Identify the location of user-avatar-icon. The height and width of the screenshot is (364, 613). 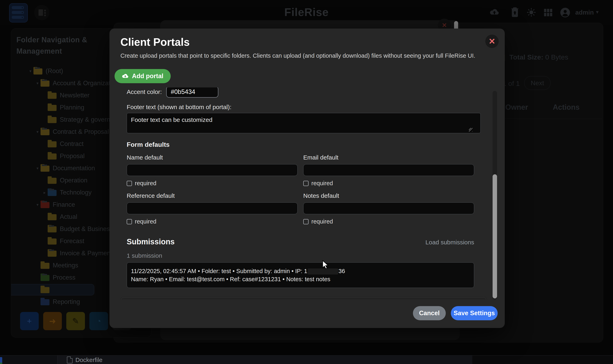
(565, 13).